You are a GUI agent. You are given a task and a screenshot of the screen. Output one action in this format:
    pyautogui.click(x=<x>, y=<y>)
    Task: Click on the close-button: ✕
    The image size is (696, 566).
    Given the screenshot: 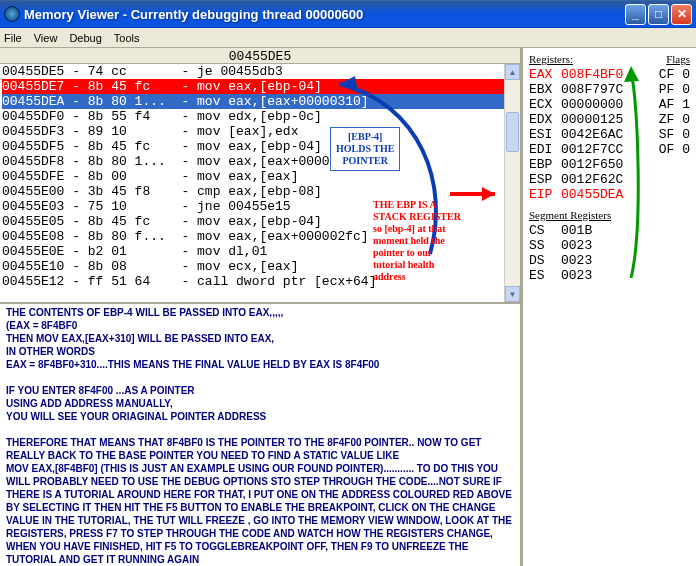 What is the action you would take?
    pyautogui.click(x=682, y=14)
    